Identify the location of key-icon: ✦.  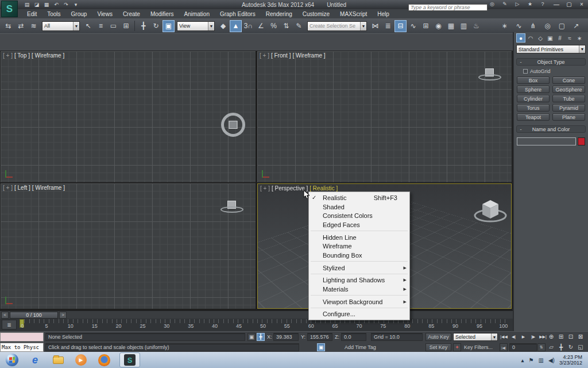
(457, 347).